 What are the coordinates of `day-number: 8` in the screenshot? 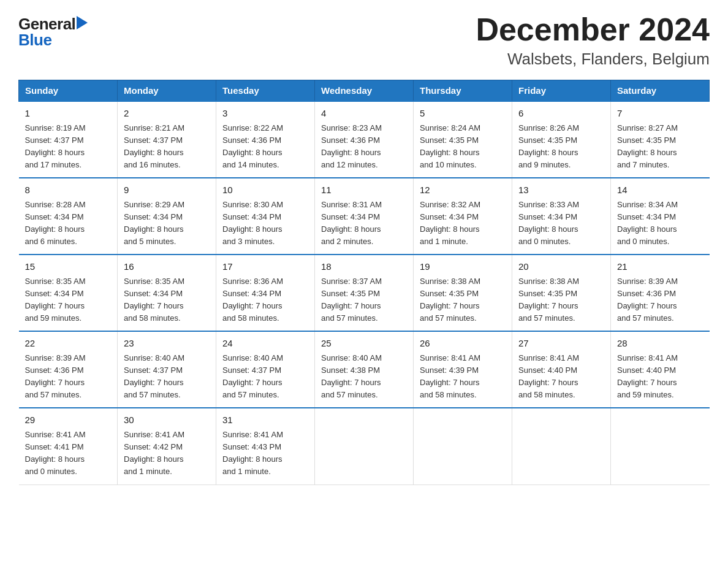 It's located at (69, 190).